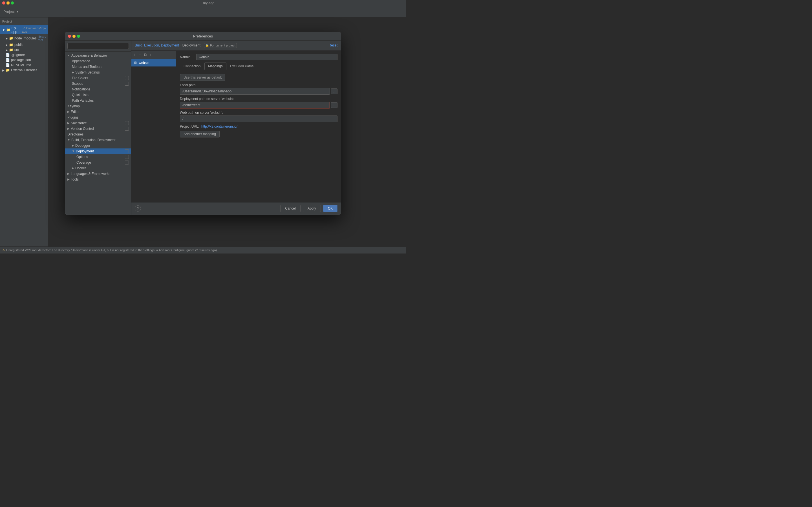  What do you see at coordinates (98, 106) in the screenshot?
I see `pref-item-keymap: Keymap` at bounding box center [98, 106].